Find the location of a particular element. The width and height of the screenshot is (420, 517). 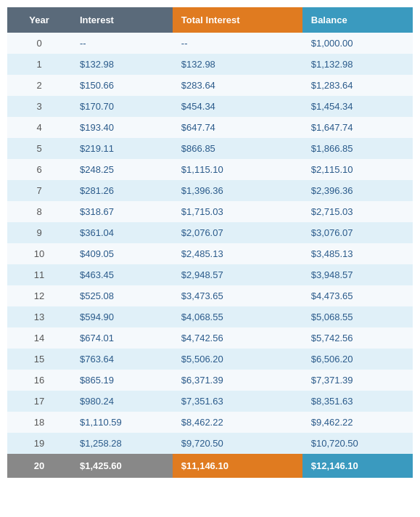

cell-total-interest: $8,462.22 is located at coordinates (238, 423).